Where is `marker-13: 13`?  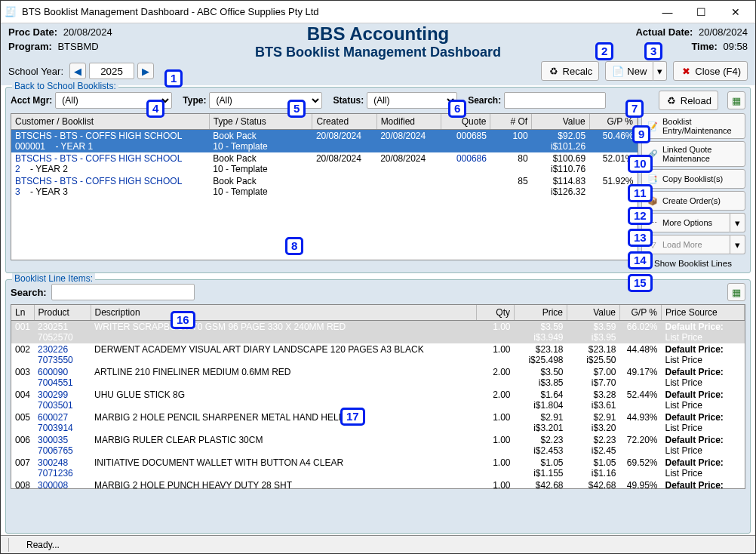 marker-13: 13 is located at coordinates (640, 238).